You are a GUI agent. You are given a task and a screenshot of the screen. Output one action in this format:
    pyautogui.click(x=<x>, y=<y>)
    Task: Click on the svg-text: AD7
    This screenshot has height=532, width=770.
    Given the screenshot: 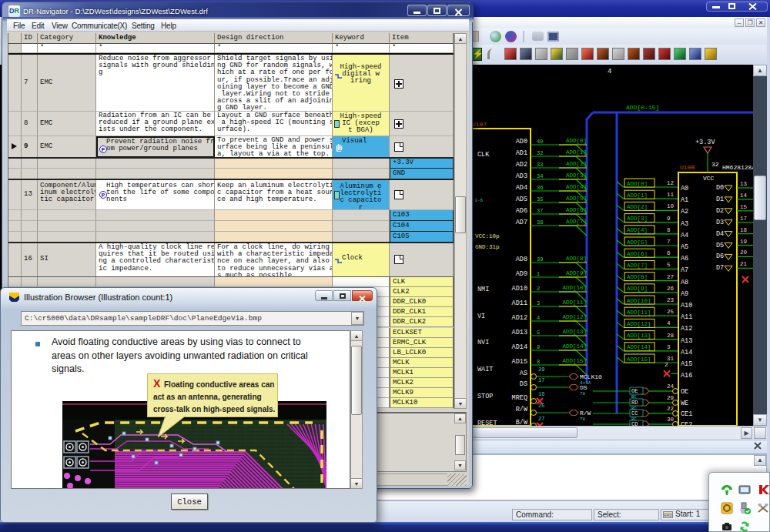 What is the action you would take?
    pyautogui.click(x=522, y=223)
    